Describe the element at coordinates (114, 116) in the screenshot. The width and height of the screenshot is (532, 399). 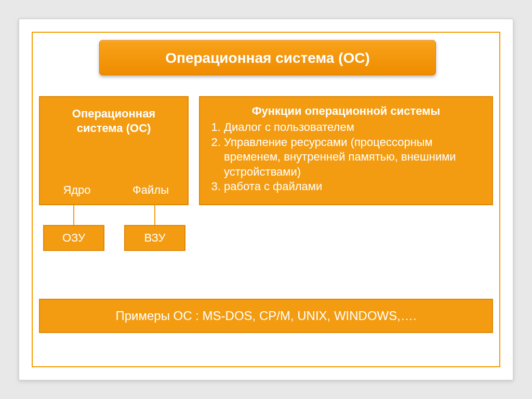
I see `os-heading: Операционная система (ОС)` at that location.